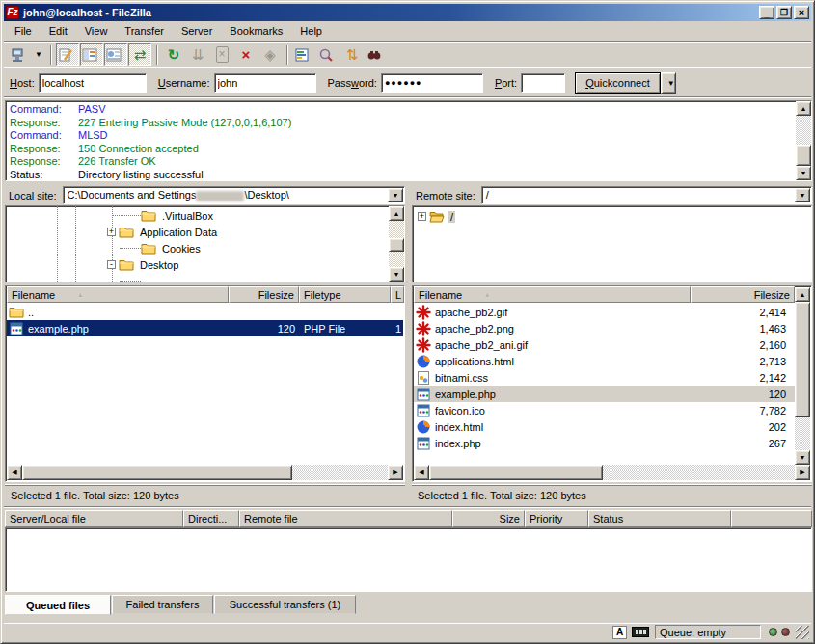  What do you see at coordinates (604, 345) in the screenshot?
I see `table-row: apache_pb2_ani.gif 2,160` at bounding box center [604, 345].